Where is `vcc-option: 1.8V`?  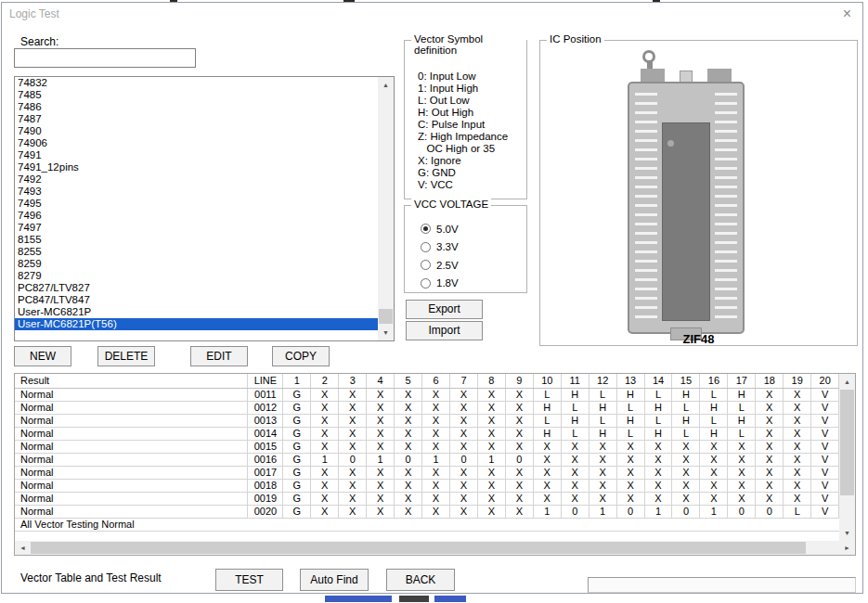 vcc-option: 1.8V is located at coordinates (440, 284).